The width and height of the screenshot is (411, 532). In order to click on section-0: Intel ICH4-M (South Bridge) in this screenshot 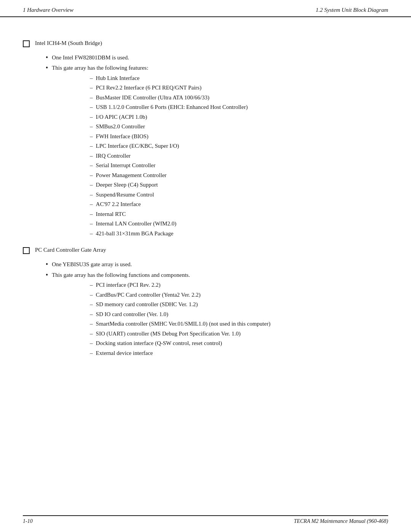, I will do `click(206, 43)`.